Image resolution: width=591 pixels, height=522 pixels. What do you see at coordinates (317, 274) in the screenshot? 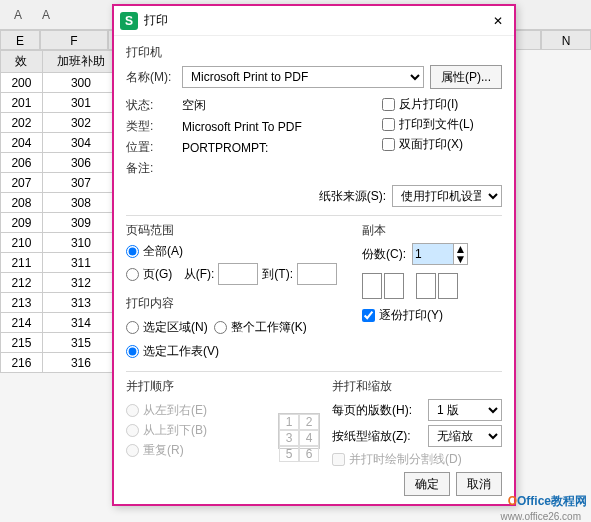
I see `to-input` at bounding box center [317, 274].